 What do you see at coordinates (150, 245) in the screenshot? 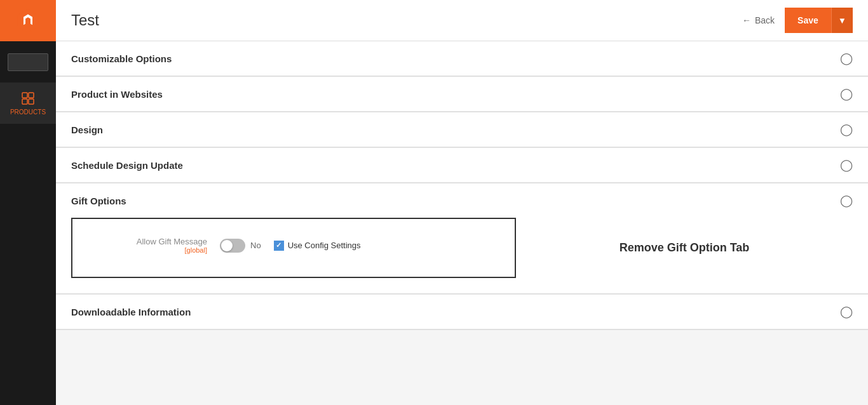
I see `allow-gift-message-label: Allow Gift Message [global]` at bounding box center [150, 245].